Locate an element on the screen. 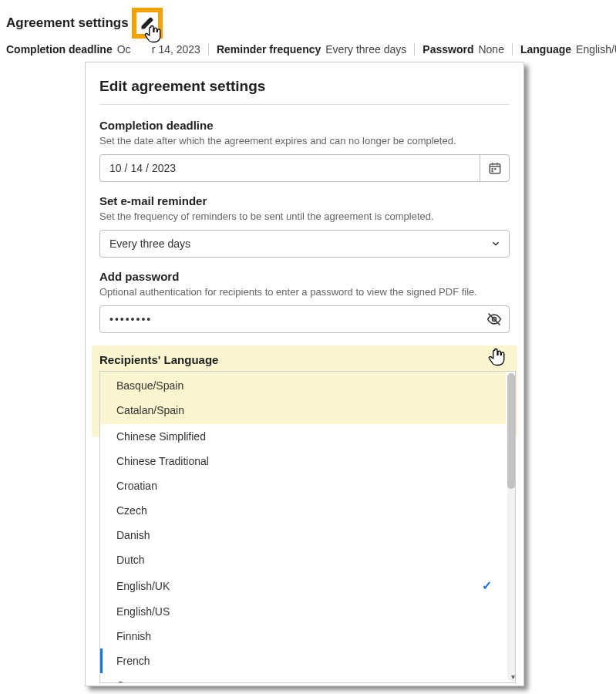 This screenshot has height=694, width=616. reminder-title: Set e-mail reminder is located at coordinates (305, 200).